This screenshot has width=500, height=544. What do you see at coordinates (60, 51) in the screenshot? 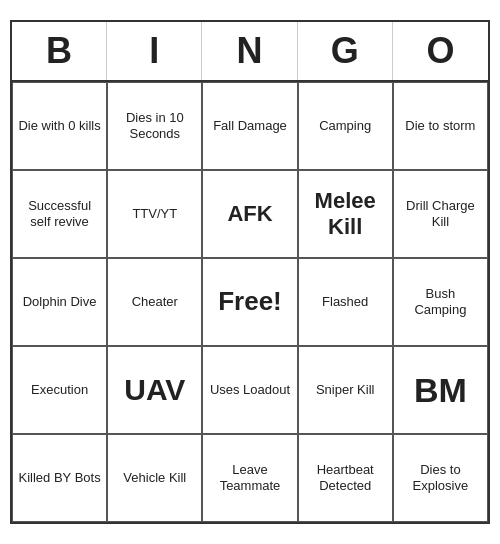
I see `bingo-letter-b: B` at bounding box center [60, 51].